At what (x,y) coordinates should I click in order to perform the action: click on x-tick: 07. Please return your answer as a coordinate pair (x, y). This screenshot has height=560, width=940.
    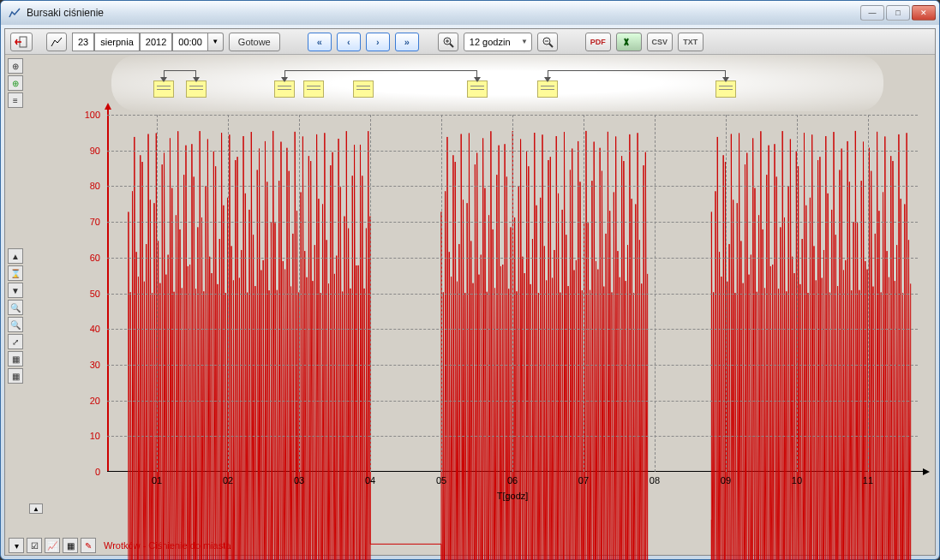
    Looking at the image, I should click on (584, 480).